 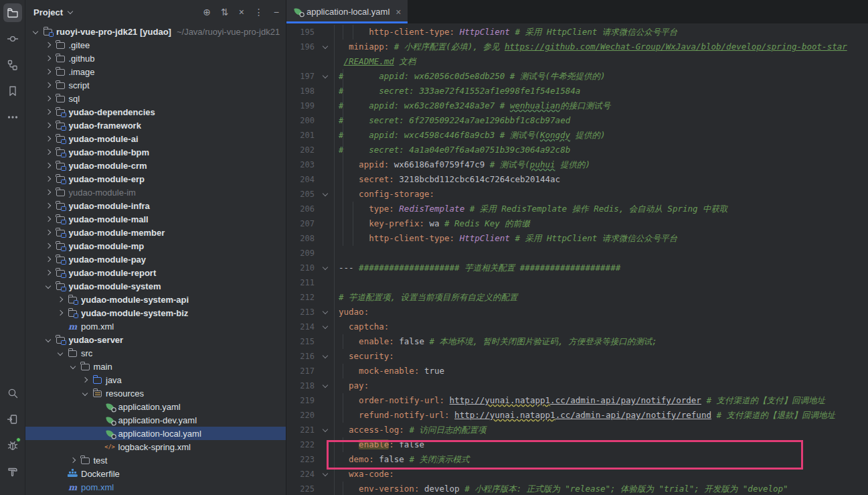 What do you see at coordinates (577, 401) in the screenshot?
I see `code-line-219: 219 order-notify-url: http://yunai.natap…` at bounding box center [577, 401].